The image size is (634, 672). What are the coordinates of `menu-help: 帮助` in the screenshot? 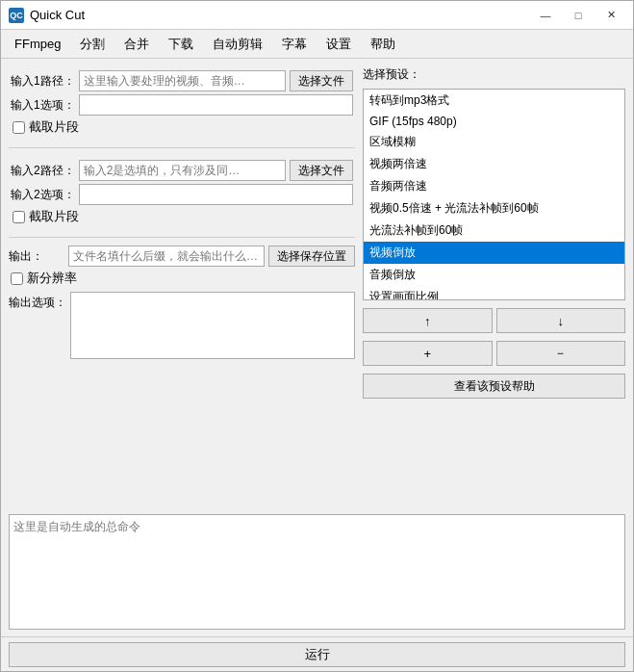 It's located at (383, 44).